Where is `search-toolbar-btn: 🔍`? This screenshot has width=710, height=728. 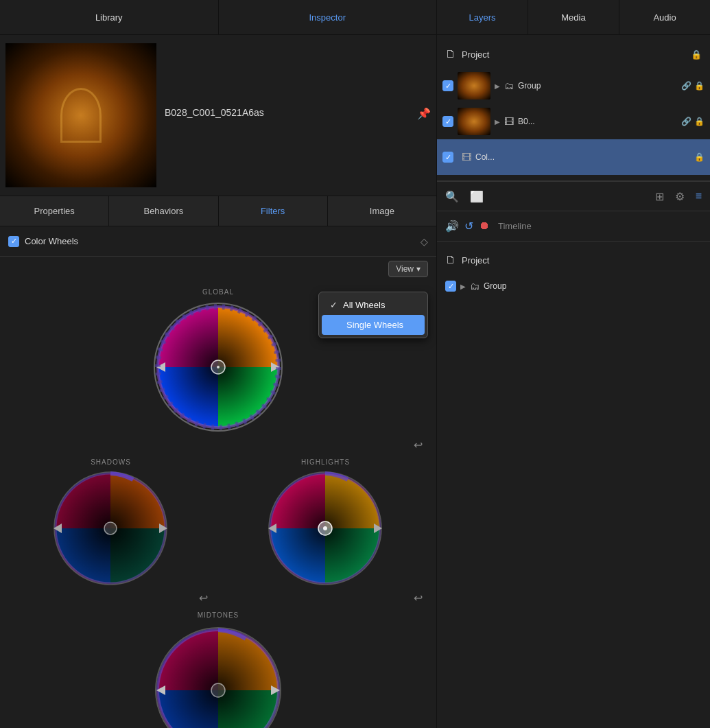 search-toolbar-btn: 🔍 is located at coordinates (452, 196).